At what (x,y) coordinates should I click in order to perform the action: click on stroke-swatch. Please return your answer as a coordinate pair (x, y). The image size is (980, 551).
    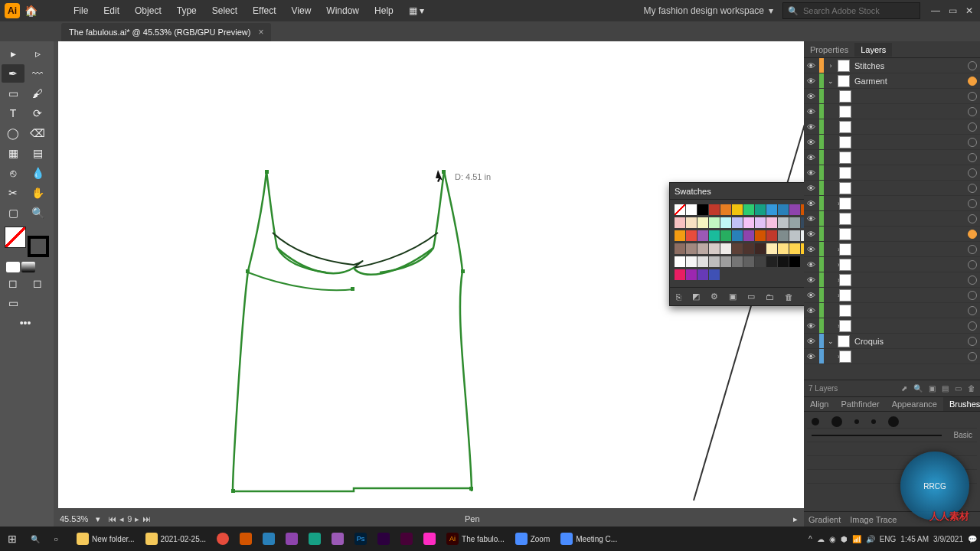
    Looking at the image, I should click on (38, 246).